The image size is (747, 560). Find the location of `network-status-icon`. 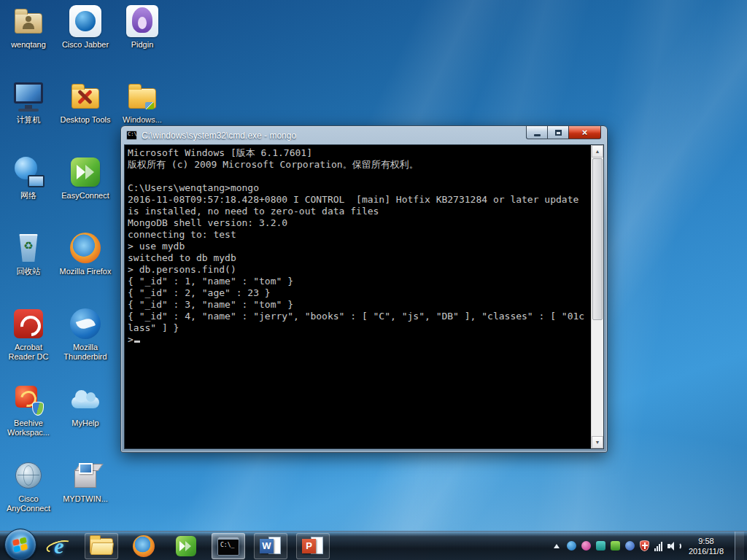

network-status-icon is located at coordinates (658, 546).